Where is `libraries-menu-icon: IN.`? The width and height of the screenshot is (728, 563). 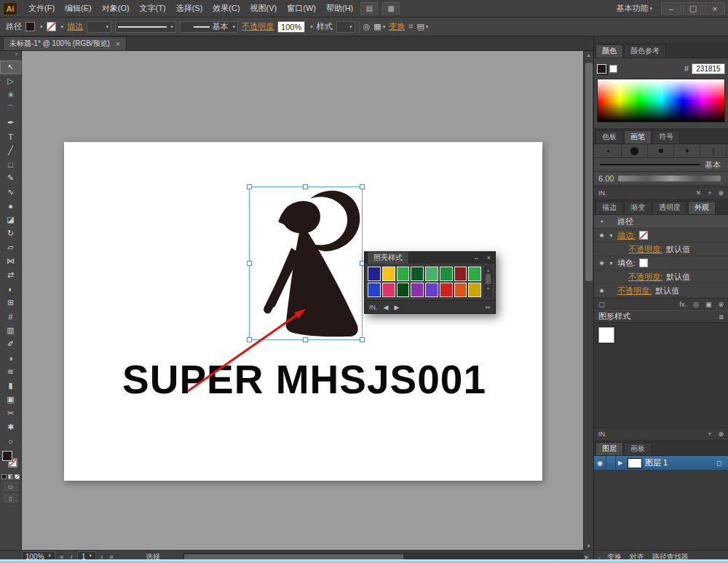
libraries-menu-icon: IN. is located at coordinates (373, 307).